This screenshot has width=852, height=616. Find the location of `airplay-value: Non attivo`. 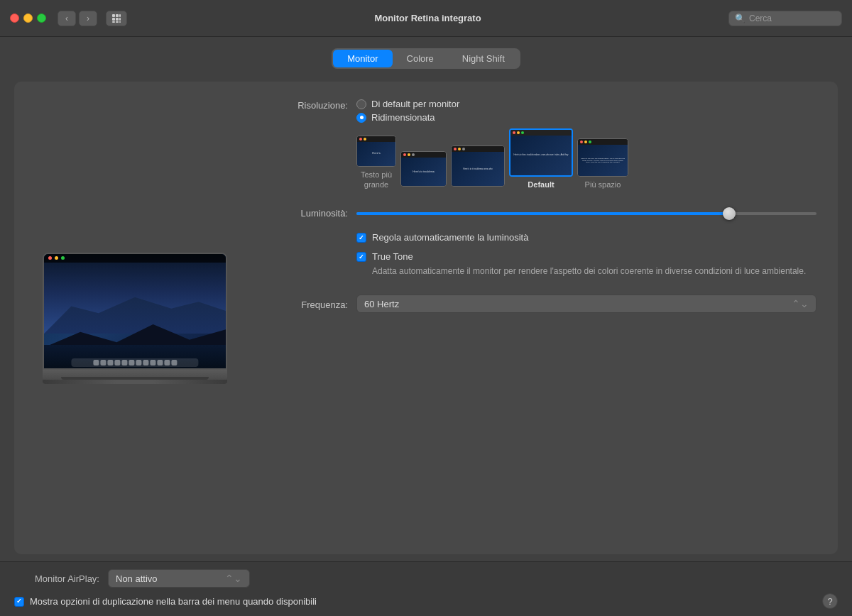

airplay-value: Non attivo is located at coordinates (136, 579).